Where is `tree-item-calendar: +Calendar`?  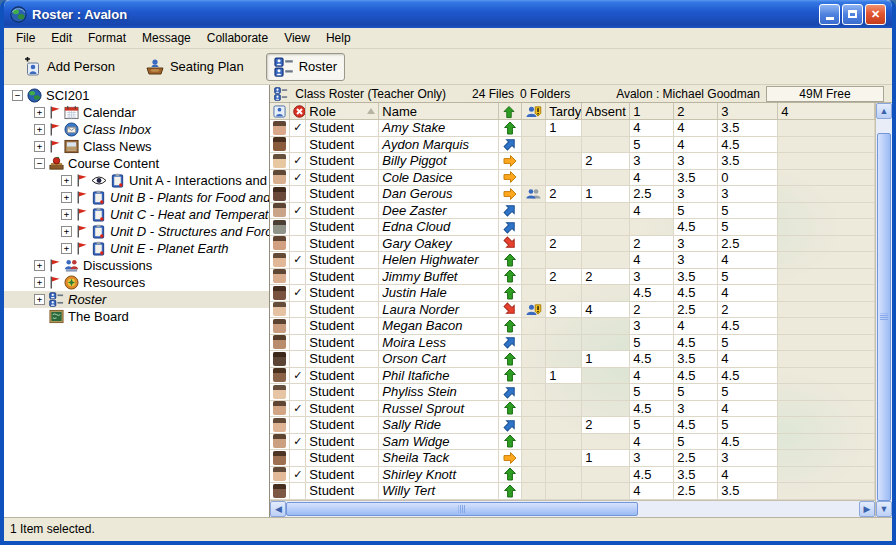 tree-item-calendar: +Calendar is located at coordinates (136, 112).